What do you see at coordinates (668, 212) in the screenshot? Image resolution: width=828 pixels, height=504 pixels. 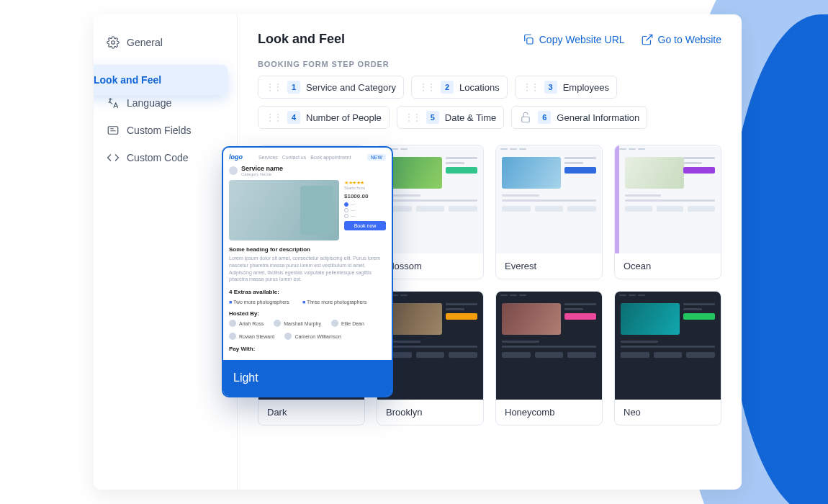 I see `theme-card-ocean: Ocean` at bounding box center [668, 212].